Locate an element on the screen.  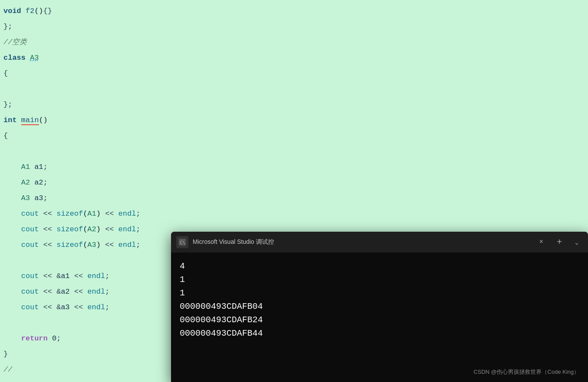
terminal-dropdown-button: ⌄ is located at coordinates (577, 242).